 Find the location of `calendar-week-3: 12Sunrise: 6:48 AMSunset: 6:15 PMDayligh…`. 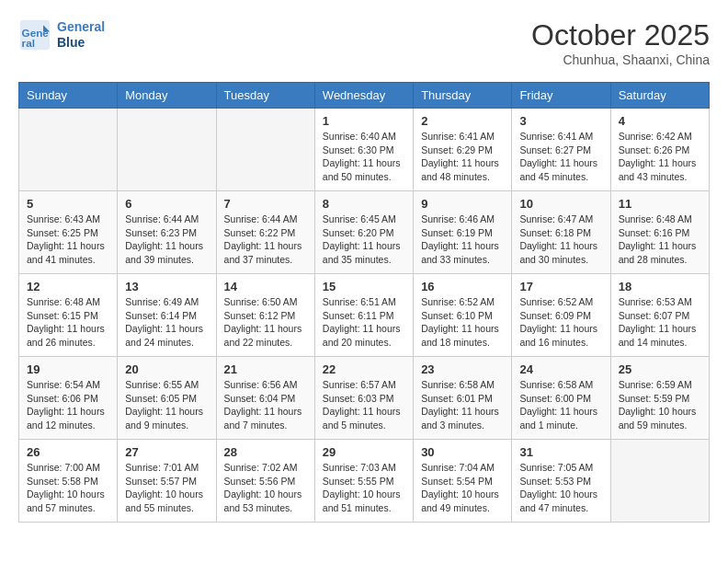

calendar-week-3: 12Sunrise: 6:48 AMSunset: 6:15 PMDayligh… is located at coordinates (364, 316).